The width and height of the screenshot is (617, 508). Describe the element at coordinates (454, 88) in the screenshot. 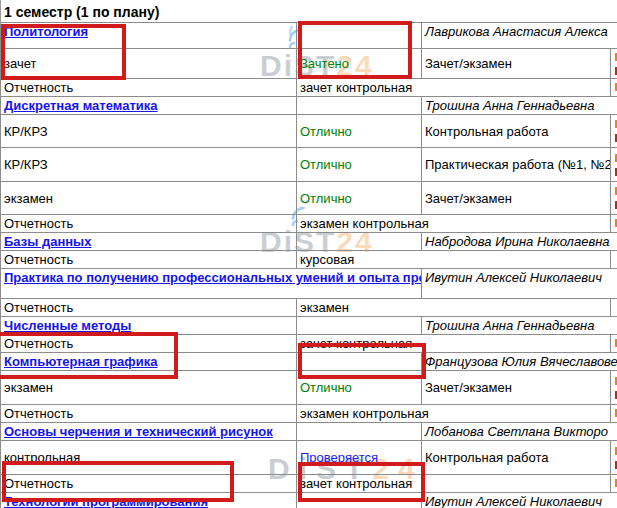

I see `report-value-cell: зачет контрольная` at that location.